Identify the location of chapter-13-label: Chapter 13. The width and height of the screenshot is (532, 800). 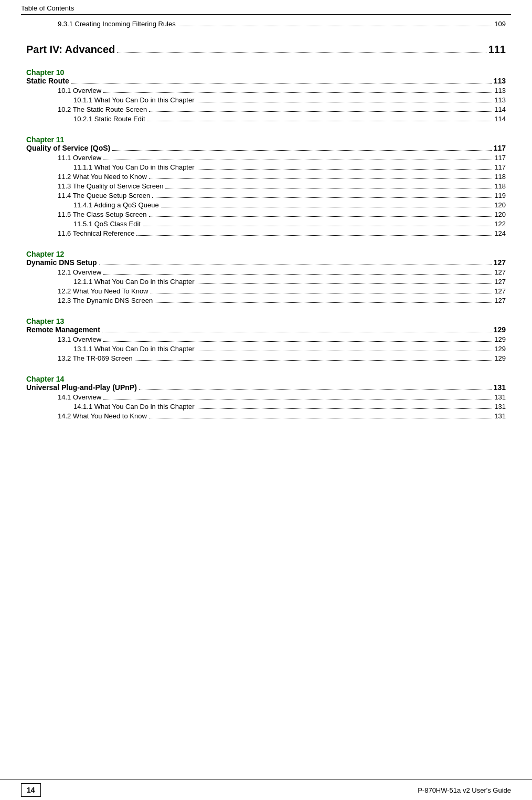
(266, 321).